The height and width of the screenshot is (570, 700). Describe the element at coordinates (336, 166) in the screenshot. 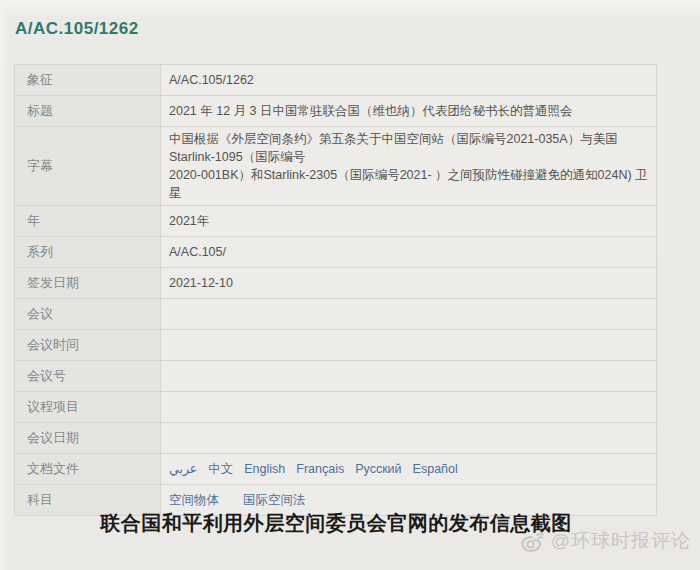

I see `table-row: 字幕中国根据《外层空间条约》第五条关于中国空间站（国际编号2021-035A）与…` at that location.